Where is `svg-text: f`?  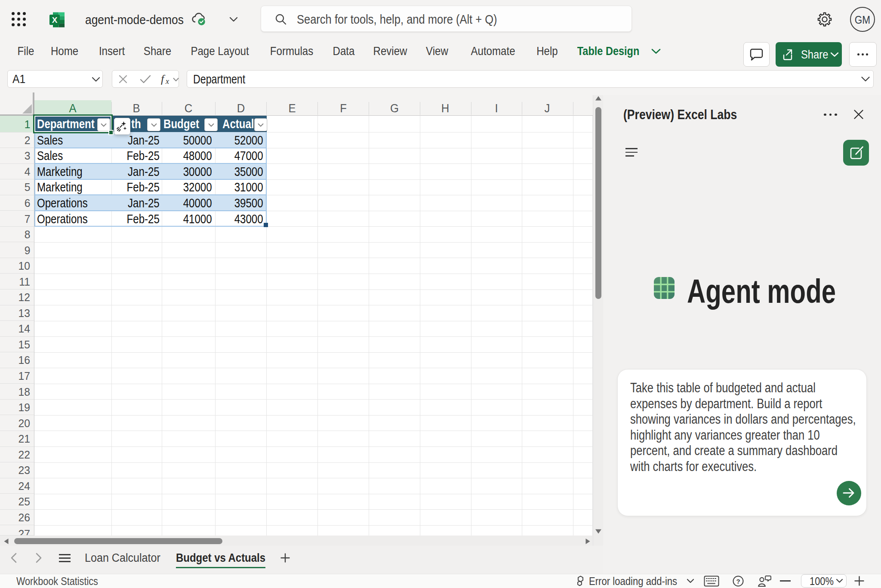 svg-text: f is located at coordinates (163, 79).